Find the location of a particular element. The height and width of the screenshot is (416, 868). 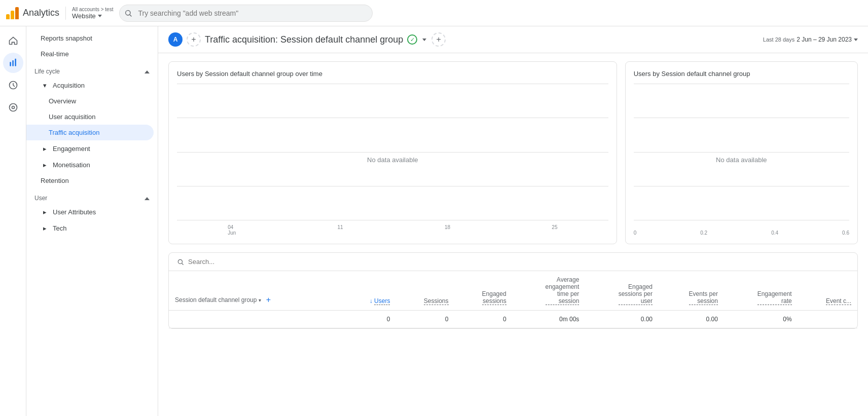

cell-engaged-sessions: 0 is located at coordinates (484, 319).